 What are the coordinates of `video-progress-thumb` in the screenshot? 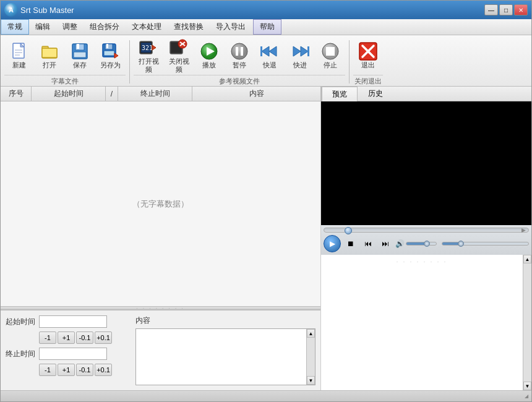 It's located at (348, 231).